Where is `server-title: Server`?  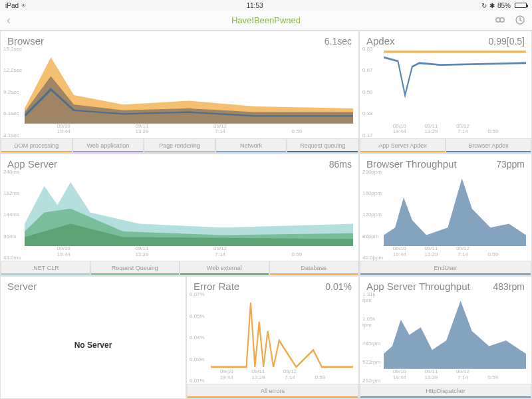
server-title: Server is located at coordinates (22, 286).